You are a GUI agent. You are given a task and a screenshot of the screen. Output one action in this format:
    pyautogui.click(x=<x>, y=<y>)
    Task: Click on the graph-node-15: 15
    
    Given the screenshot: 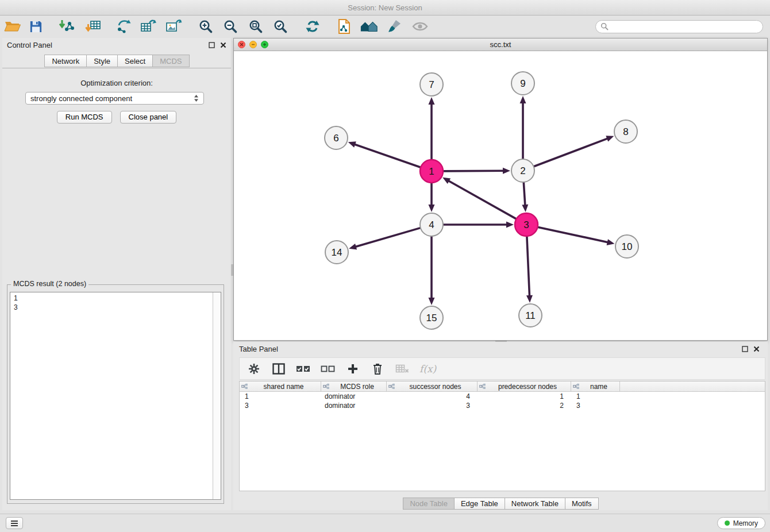 What is the action you would take?
    pyautogui.click(x=432, y=318)
    